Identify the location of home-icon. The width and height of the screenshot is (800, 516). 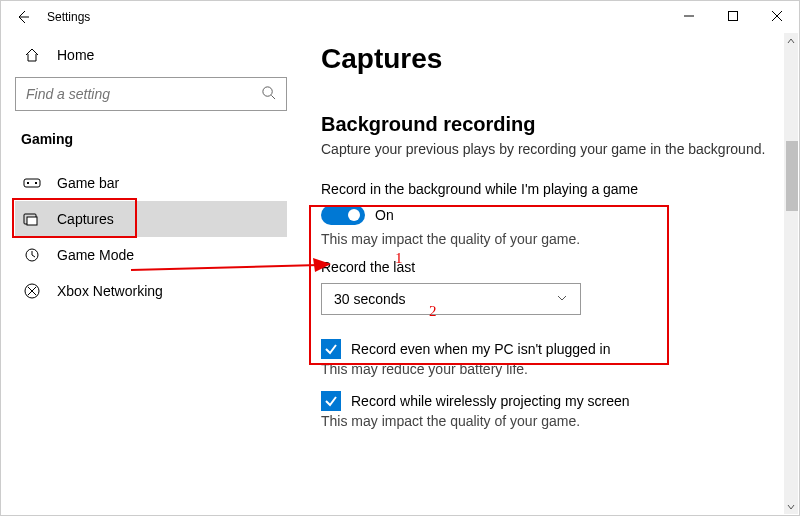
(32, 55).